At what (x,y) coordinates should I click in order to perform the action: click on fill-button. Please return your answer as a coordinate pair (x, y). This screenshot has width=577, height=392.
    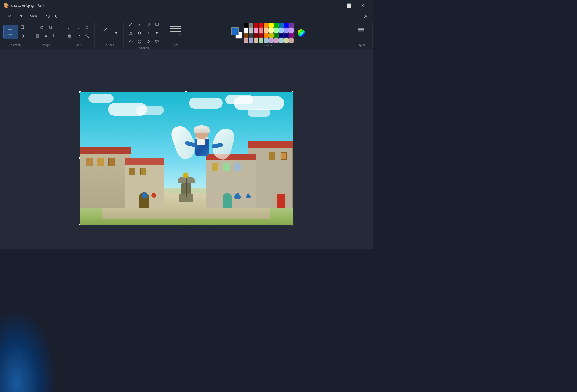
    Looking at the image, I should click on (78, 27).